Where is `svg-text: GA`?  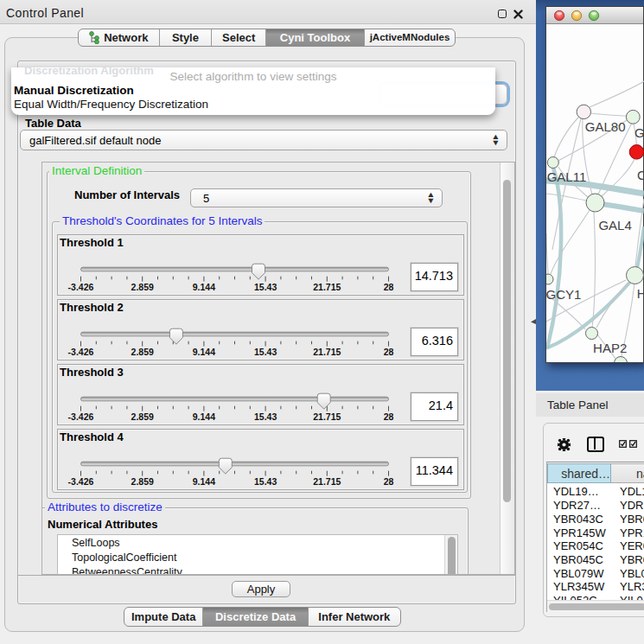 svg-text: GA is located at coordinates (640, 133).